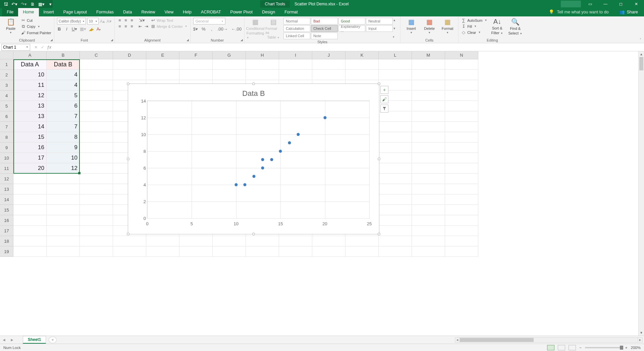 The image size is (644, 351). I want to click on collapse-ribbon-icon: ˄, so click(641, 40).